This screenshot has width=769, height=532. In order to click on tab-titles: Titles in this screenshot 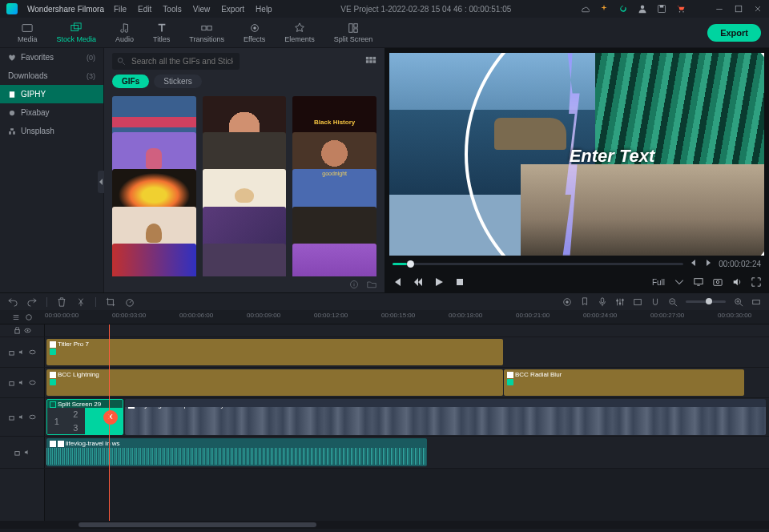, I will do `click(162, 33)`.